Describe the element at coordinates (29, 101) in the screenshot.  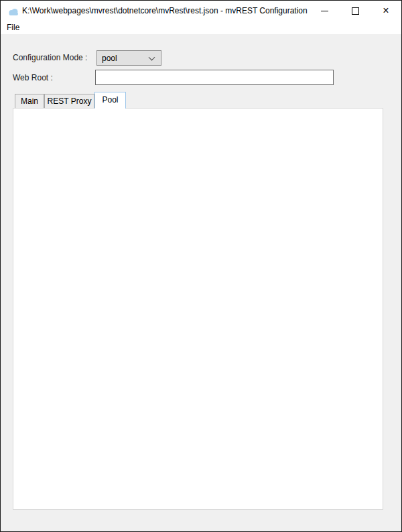
I see `tab-main: Main` at that location.